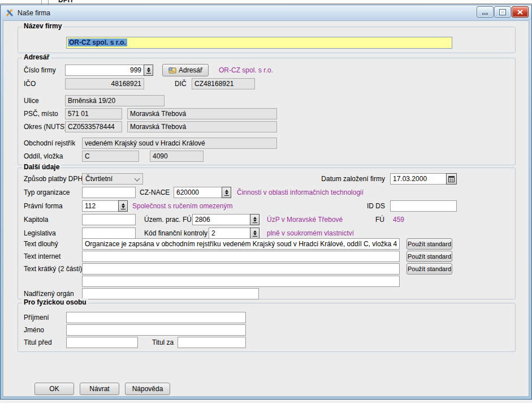  Describe the element at coordinates (101, 206) in the screenshot. I see `pravni-forma-input` at that location.